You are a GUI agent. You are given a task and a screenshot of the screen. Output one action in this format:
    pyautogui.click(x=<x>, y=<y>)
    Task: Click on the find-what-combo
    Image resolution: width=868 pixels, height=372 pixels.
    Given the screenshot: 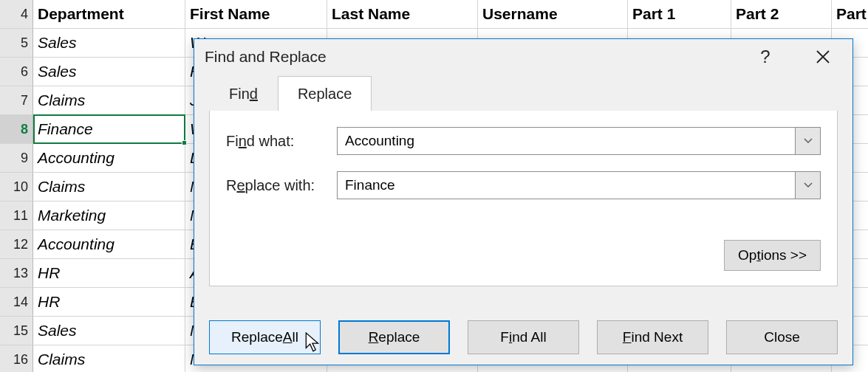 What is the action you would take?
    pyautogui.click(x=579, y=141)
    